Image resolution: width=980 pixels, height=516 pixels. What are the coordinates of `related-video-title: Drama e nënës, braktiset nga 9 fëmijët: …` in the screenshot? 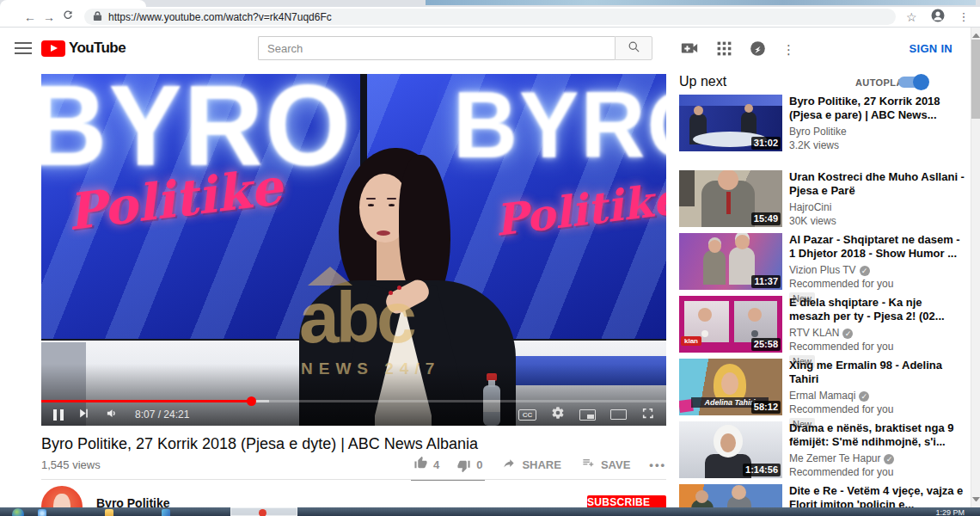 It's located at (877, 435).